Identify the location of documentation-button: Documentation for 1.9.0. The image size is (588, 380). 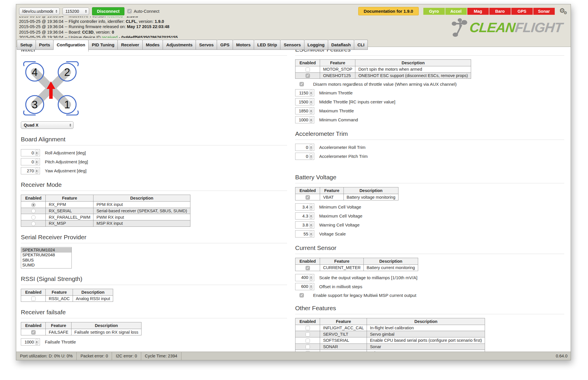
(388, 11).